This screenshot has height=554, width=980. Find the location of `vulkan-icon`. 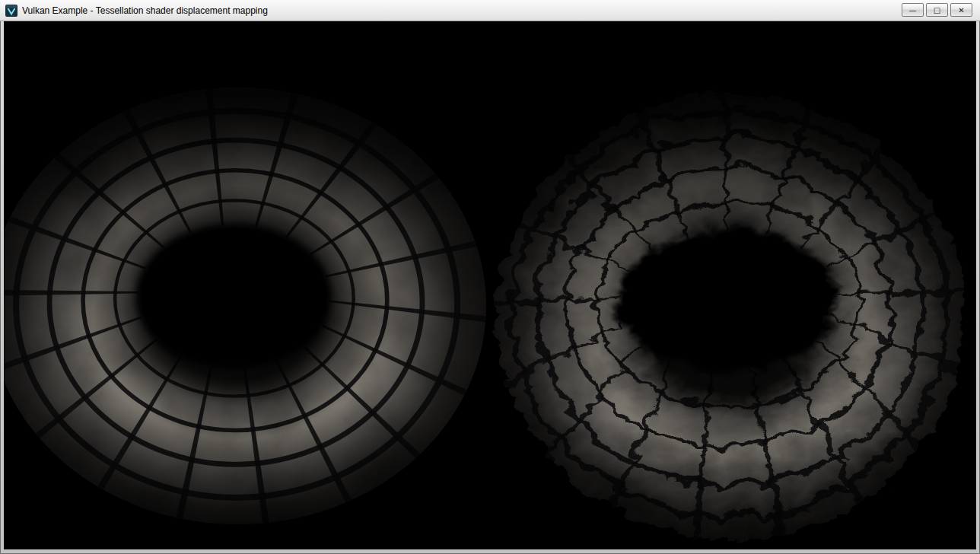

vulkan-icon is located at coordinates (11, 11).